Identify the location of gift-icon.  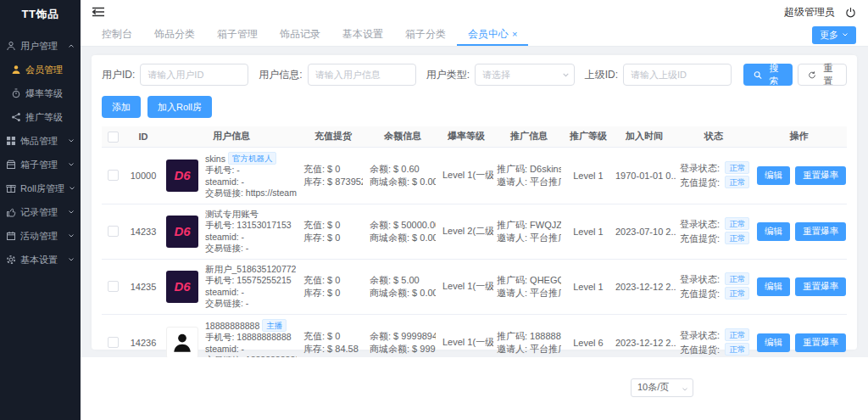
(11, 188).